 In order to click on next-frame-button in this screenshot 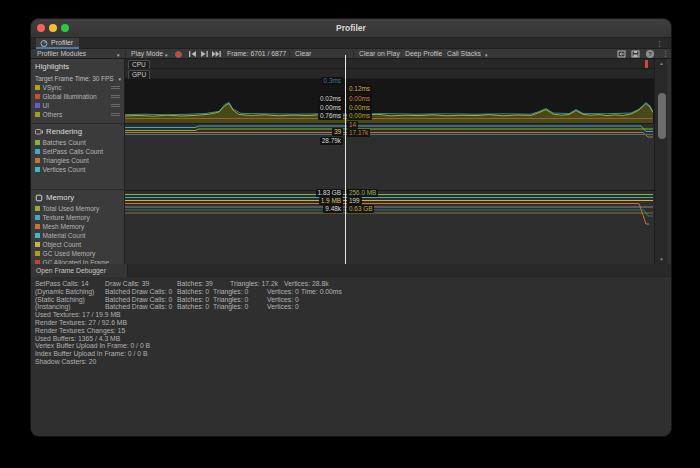, I will do `click(204, 54)`.